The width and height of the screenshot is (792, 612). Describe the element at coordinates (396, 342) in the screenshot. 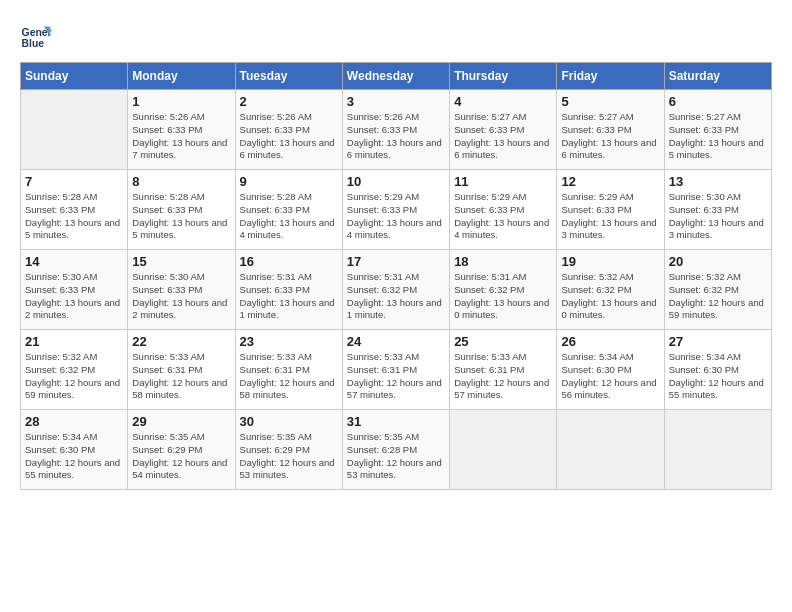

I see `day-number: 24` at that location.